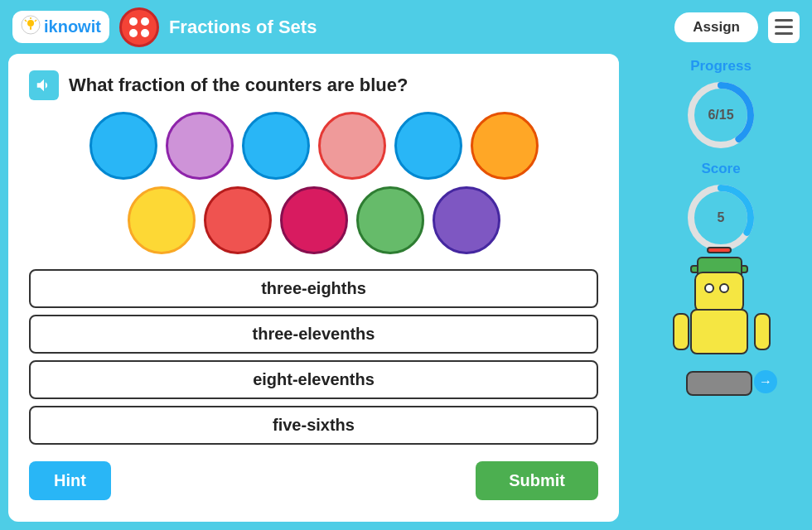 Image resolution: width=812 pixels, height=530 pixels. What do you see at coordinates (721, 115) in the screenshot?
I see `progress-circle: 6/15` at bounding box center [721, 115].